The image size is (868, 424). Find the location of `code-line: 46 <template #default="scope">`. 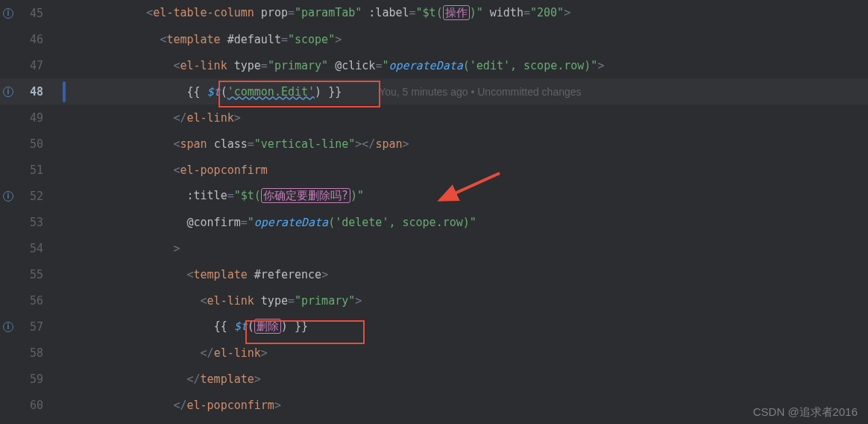

code-line: 46 <template #default="scope"> is located at coordinates (434, 39).